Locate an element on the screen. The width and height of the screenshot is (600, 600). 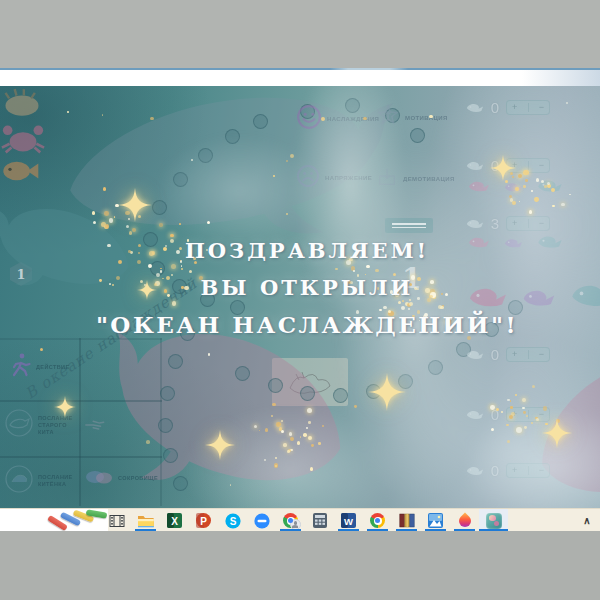
svg-text: S is located at coordinates (232, 522).